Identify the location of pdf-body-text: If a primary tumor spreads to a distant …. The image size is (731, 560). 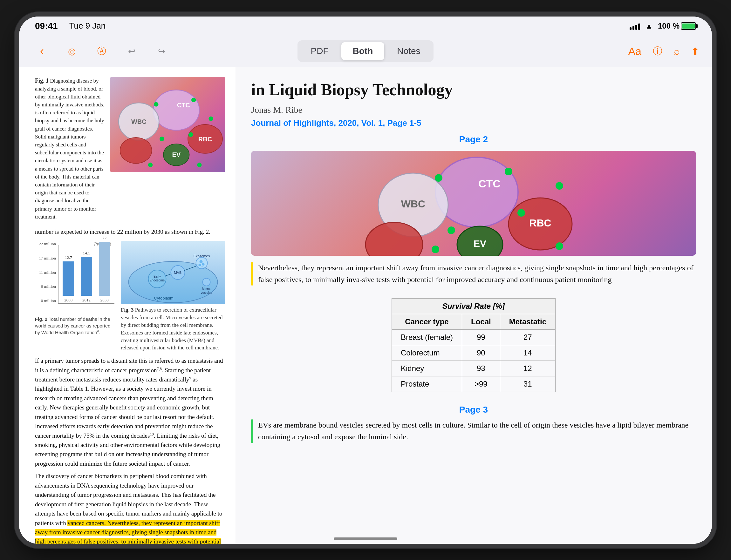
(130, 450).